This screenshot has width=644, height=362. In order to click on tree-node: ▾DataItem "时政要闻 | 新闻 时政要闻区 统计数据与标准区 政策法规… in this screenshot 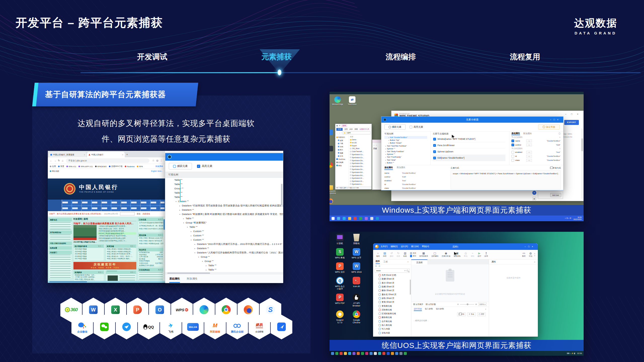, I will do `click(224, 214)`.